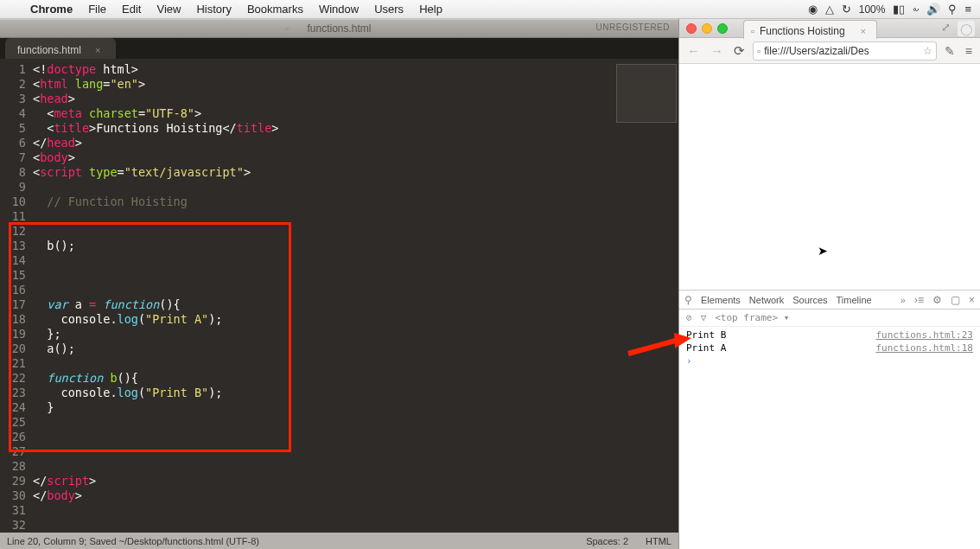 This screenshot has width=980, height=549. What do you see at coordinates (830, 51) in the screenshot?
I see `chrome-toolbar: ← → ⟳ ▫ file:///Users/azizali/Des ☆ ✎ ≡` at bounding box center [830, 51].